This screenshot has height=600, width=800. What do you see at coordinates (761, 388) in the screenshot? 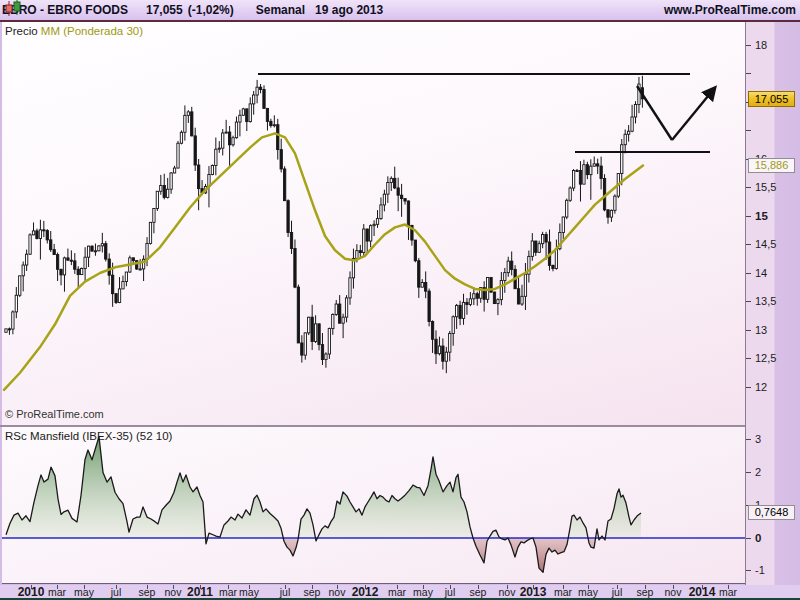
I see `price-axis-label: 12` at bounding box center [761, 388].